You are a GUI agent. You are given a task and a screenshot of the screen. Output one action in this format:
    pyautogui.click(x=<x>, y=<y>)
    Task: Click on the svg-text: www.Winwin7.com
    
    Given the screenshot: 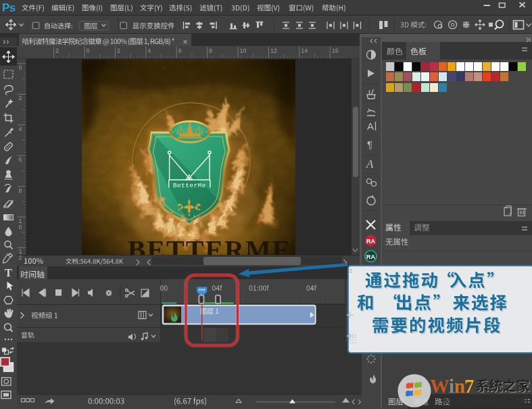 What is the action you would take?
    pyautogui.click(x=485, y=399)
    